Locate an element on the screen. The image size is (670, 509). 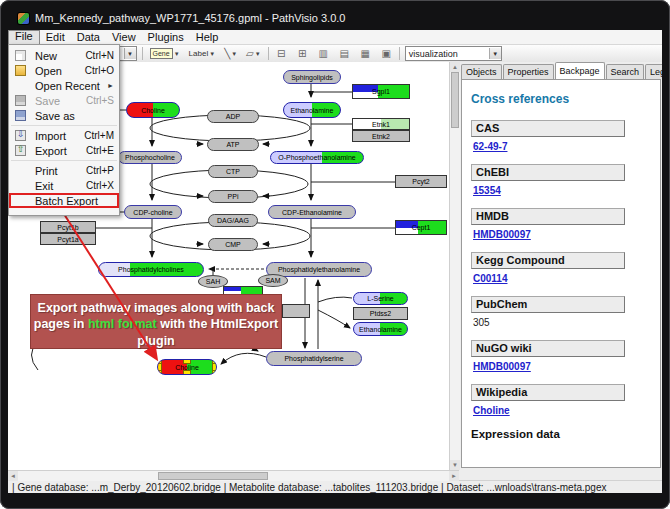
import-icon is located at coordinates (20, 136).